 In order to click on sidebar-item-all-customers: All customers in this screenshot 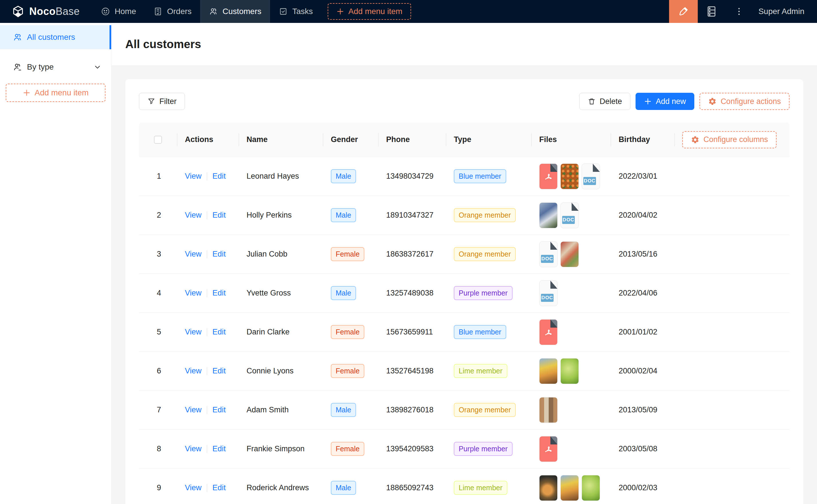, I will do `click(55, 37)`.